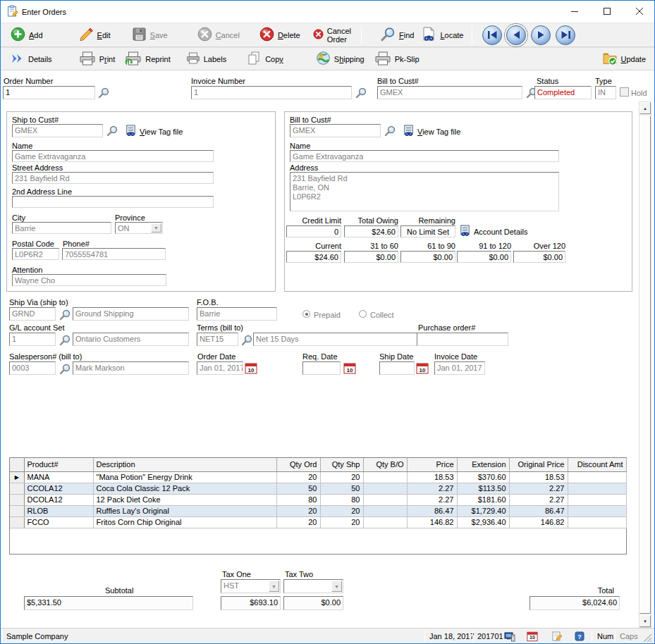 This screenshot has height=644, width=655. What do you see at coordinates (157, 228) in the screenshot?
I see `province-dropdown-arrow-icon: ▼` at bounding box center [157, 228].